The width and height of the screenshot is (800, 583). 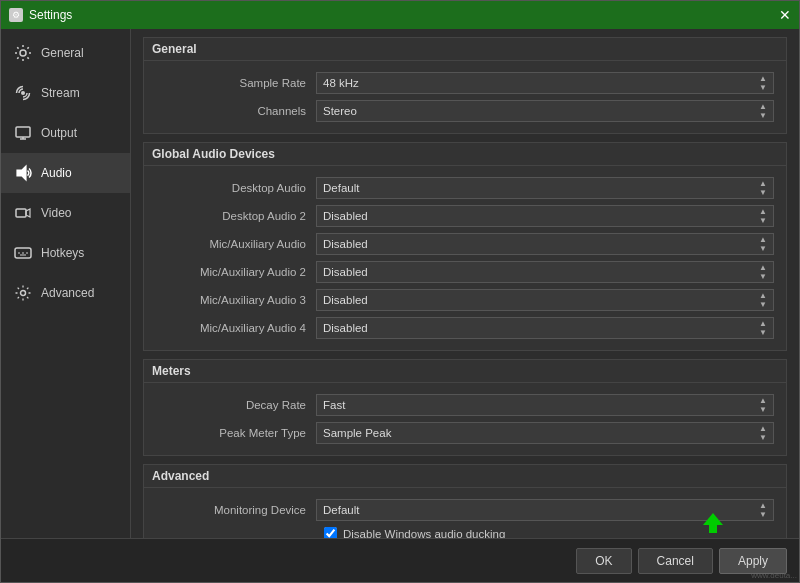 What do you see at coordinates (346, 216) in the screenshot?
I see `desktop-audio-2-value: Disabled` at bounding box center [346, 216].